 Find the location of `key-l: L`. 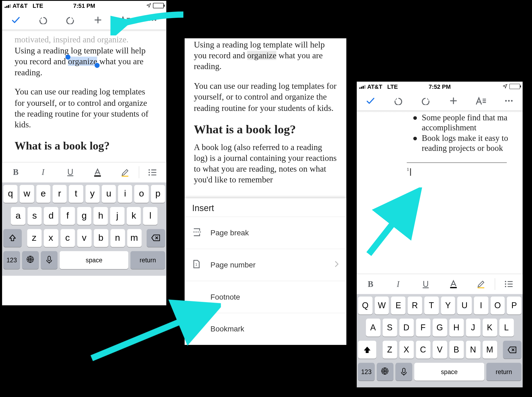

key-l: L is located at coordinates (506, 328).